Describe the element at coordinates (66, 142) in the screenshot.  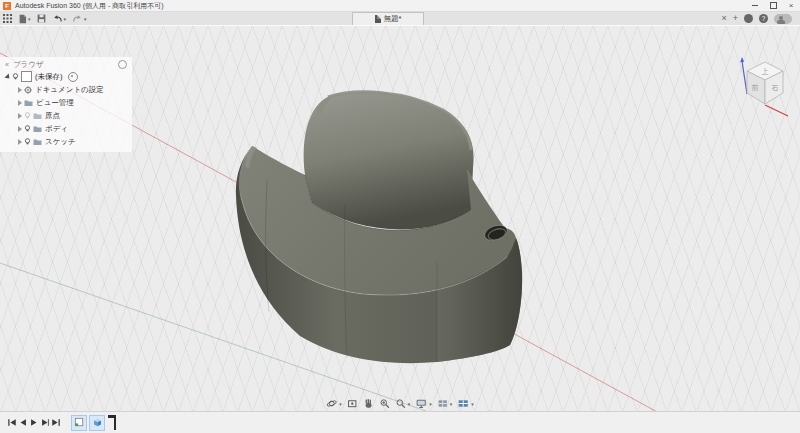
I see `browser-row-sketches: スケッチ` at that location.